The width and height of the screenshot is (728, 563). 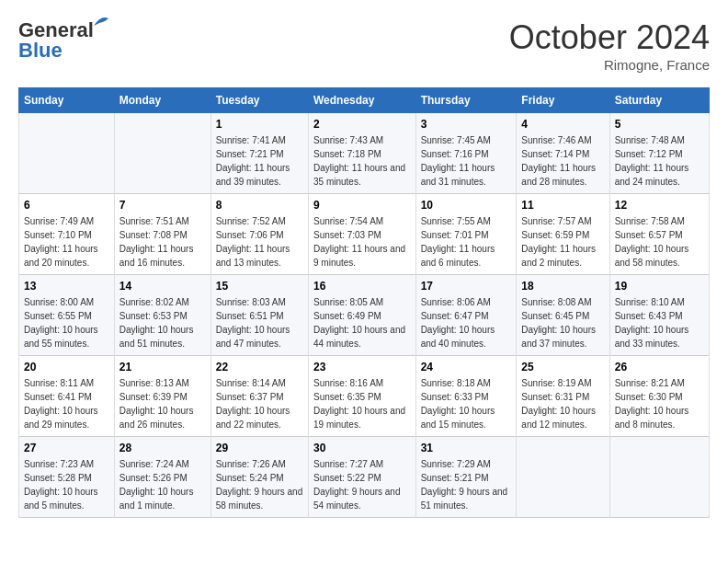 What do you see at coordinates (362, 367) in the screenshot?
I see `day-number: 23` at bounding box center [362, 367].